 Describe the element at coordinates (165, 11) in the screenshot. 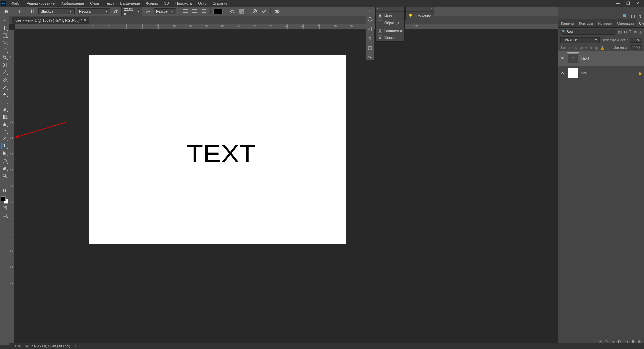

I see `antialias-dropdown: Резкое▼` at that location.